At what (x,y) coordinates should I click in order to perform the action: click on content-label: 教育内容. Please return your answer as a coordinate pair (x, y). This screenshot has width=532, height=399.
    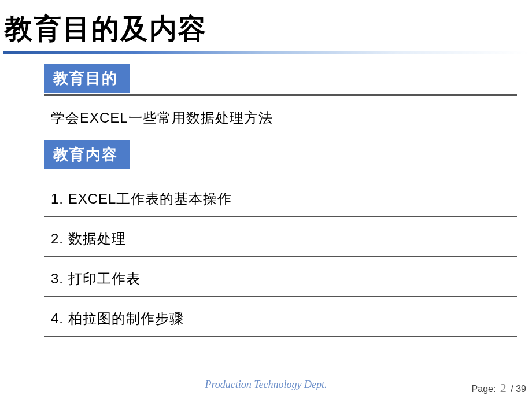
    Looking at the image, I should click on (87, 155).